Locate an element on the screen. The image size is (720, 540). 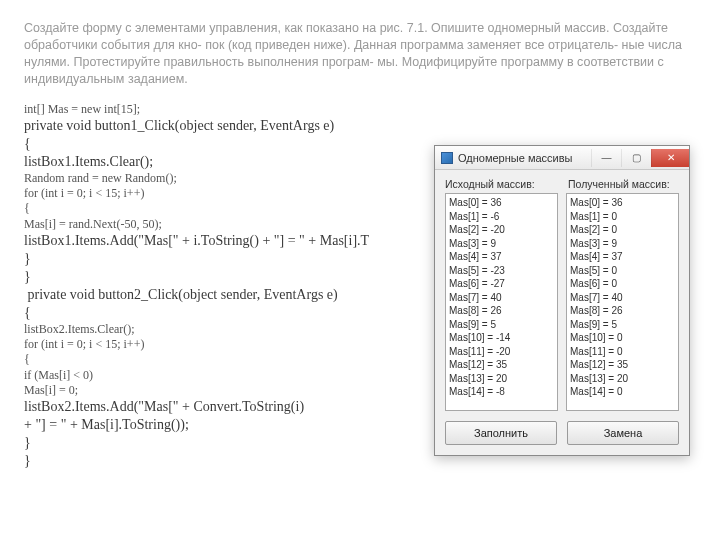
list-item: Mas[11] = 0 is located at coordinates (622, 352).